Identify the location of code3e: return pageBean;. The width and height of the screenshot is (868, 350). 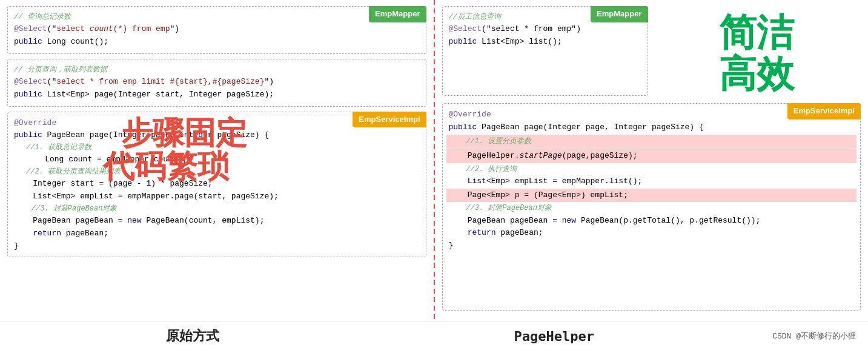
(217, 234).